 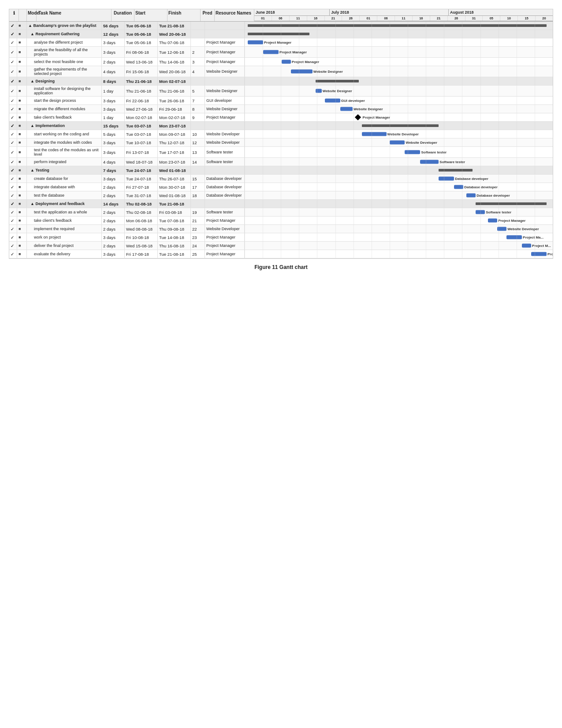 What do you see at coordinates (64, 204) in the screenshot?
I see `row-task-name: ▲ Deployment and feedback` at bounding box center [64, 204].